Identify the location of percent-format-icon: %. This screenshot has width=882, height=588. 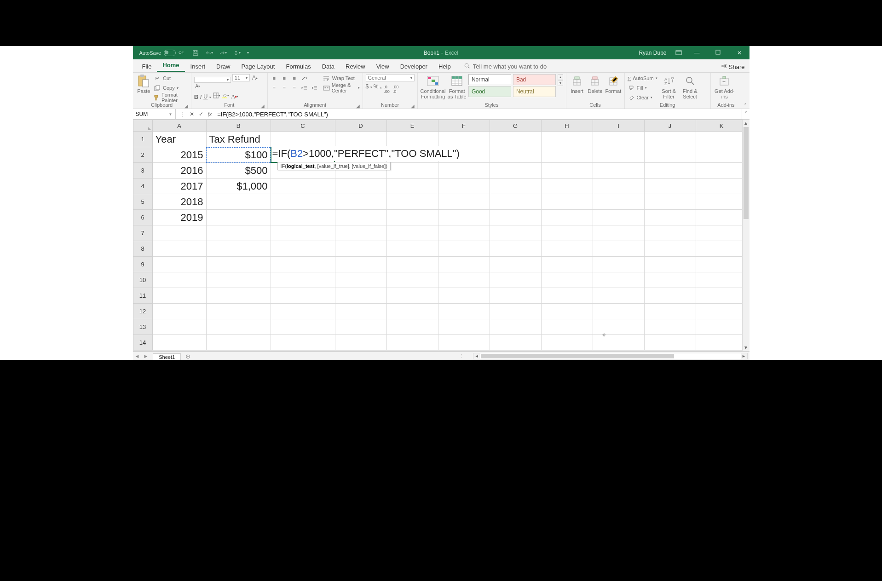
(376, 86).